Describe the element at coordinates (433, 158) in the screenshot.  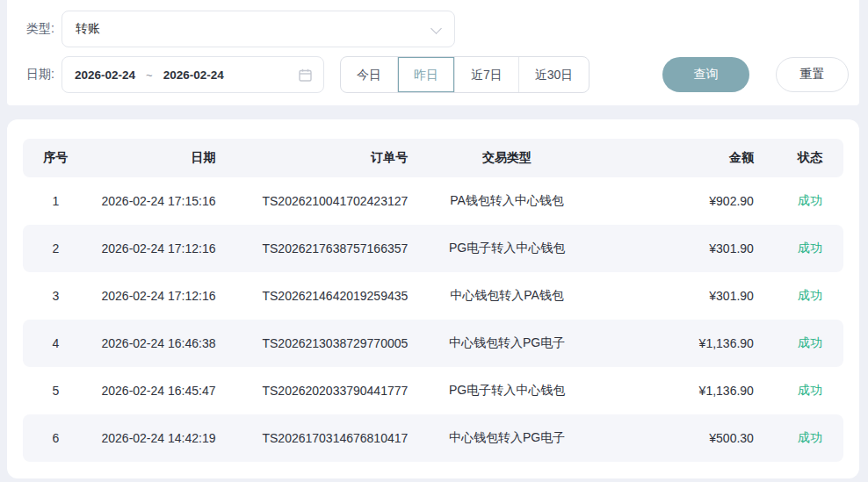
I see `table-header-row: 序号 日期 订单号 交易类型 金额 状态` at that location.